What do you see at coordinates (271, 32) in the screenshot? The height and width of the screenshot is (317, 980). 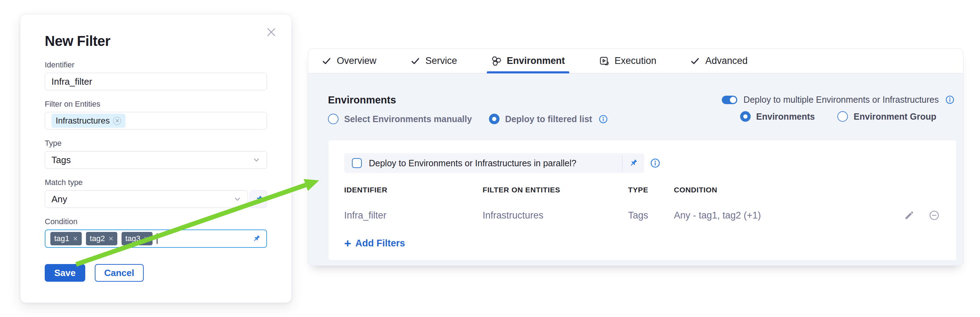 I see `close-icon` at bounding box center [271, 32].